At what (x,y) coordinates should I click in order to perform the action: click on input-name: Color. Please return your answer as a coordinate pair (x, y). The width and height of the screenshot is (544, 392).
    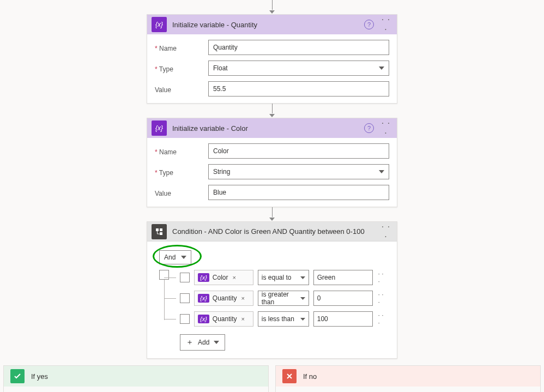
    Looking at the image, I should click on (299, 151).